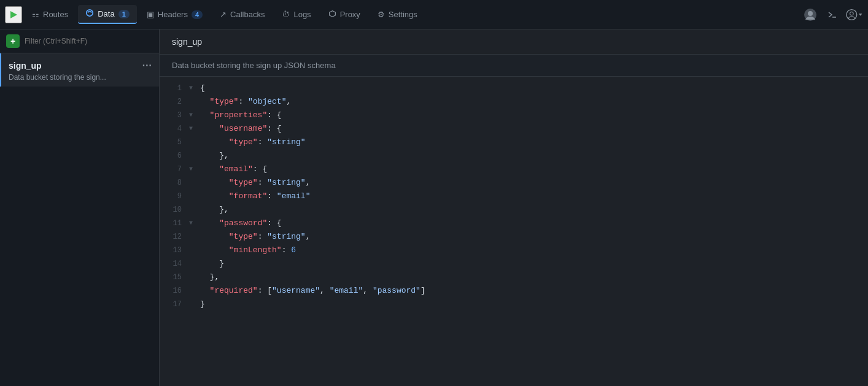 This screenshot has height=386, width=868. Describe the element at coordinates (36, 15) in the screenshot. I see `routes-icon: ⚏` at that location.